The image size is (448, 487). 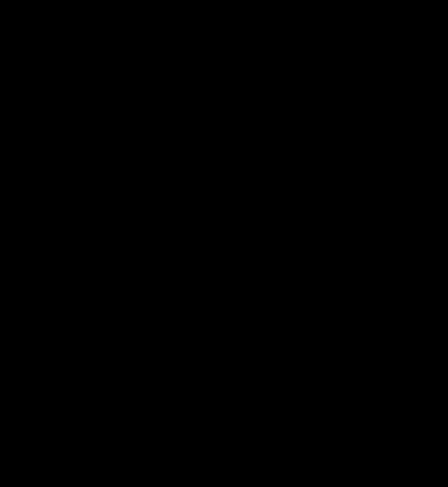 What do you see at coordinates (224, 485) in the screenshot?
I see `bottom-edge-strip` at bounding box center [224, 485].